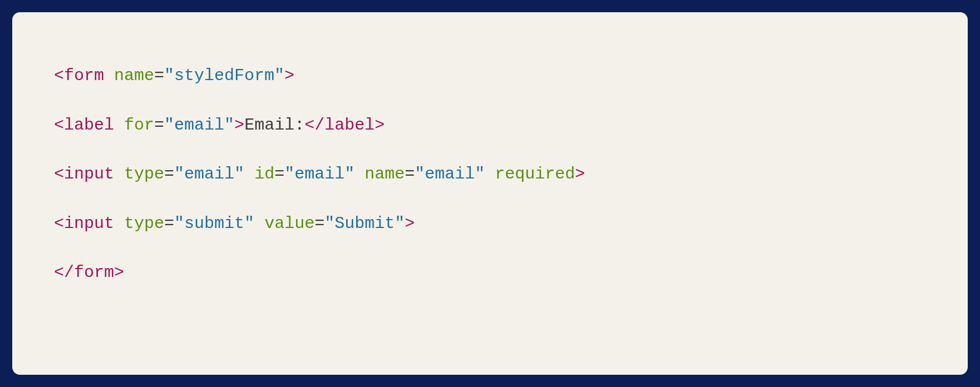 The width and height of the screenshot is (980, 387). Describe the element at coordinates (174, 76) in the screenshot. I see `code-line: <form name="styledForm">` at that location.